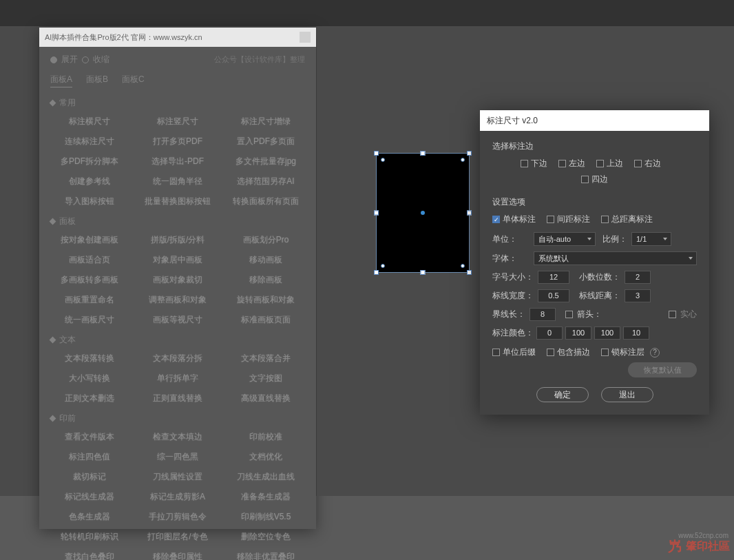 The image size is (734, 560). Describe the element at coordinates (90, 437) in the screenshot. I see `script-button: 查看文件版本` at that location.